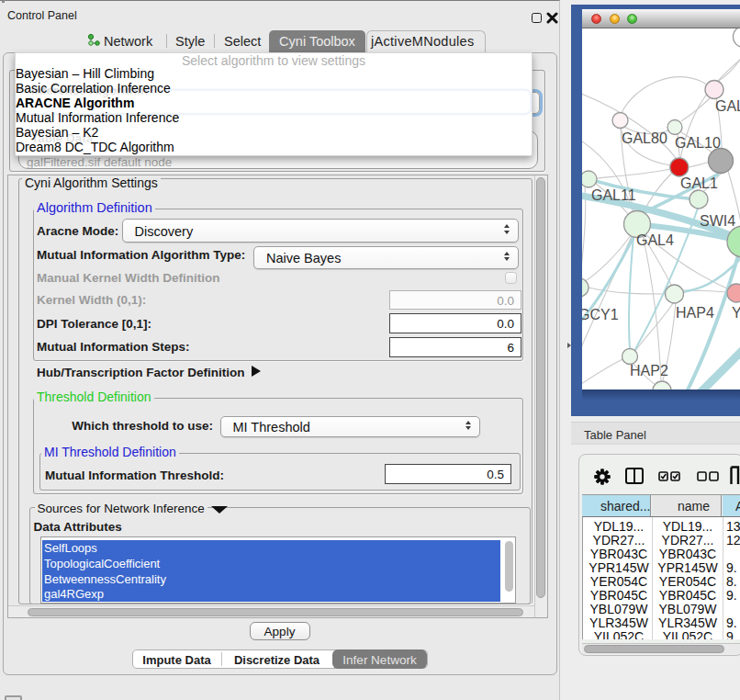  Describe the element at coordinates (645, 138) in the screenshot. I see `svg-text: GAL80` at that location.